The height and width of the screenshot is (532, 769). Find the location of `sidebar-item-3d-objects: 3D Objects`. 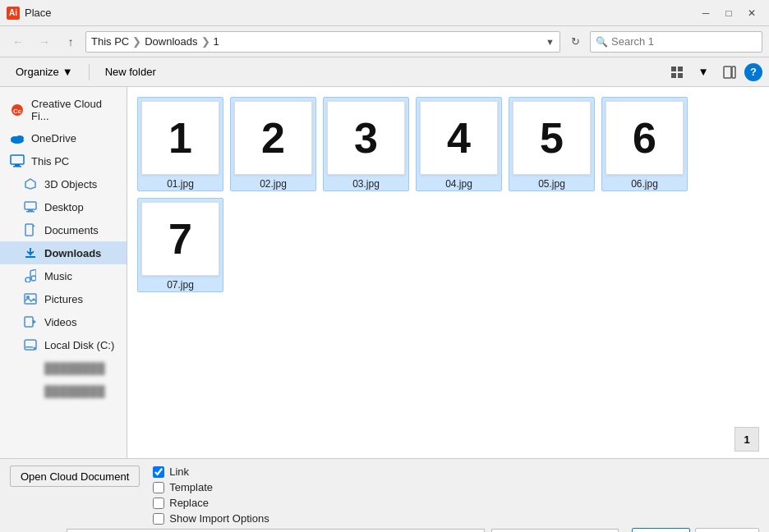

sidebar-item-3d-objects: 3D Objects is located at coordinates (63, 184).